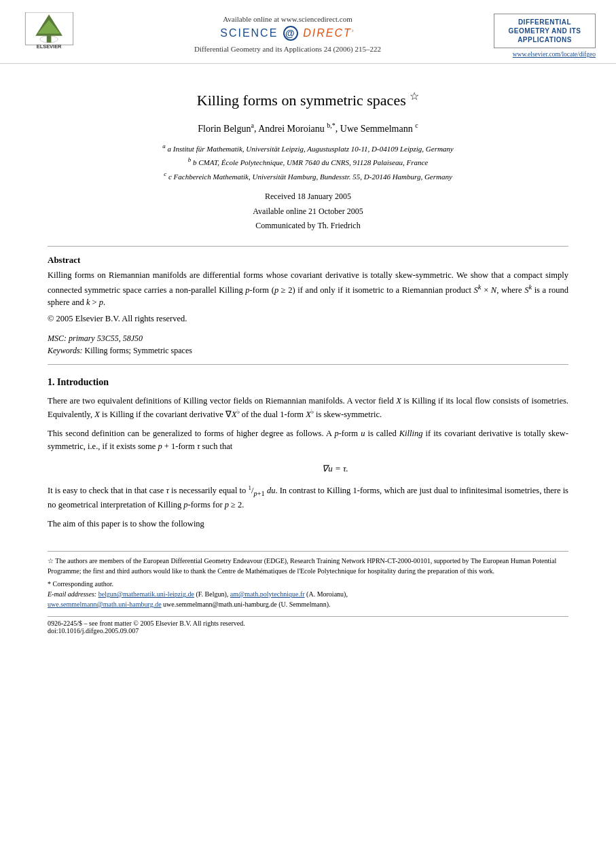 This screenshot has height=841, width=616. I want to click on authors-line: Florin Belguna, Andrei Moroianu b,*, Uwe…, so click(308, 128).